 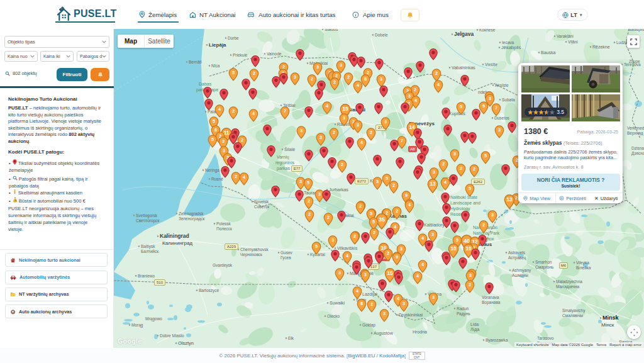 What do you see at coordinates (635, 128) in the screenshot?
I see `svg-text: Verkhned` at bounding box center [635, 128].